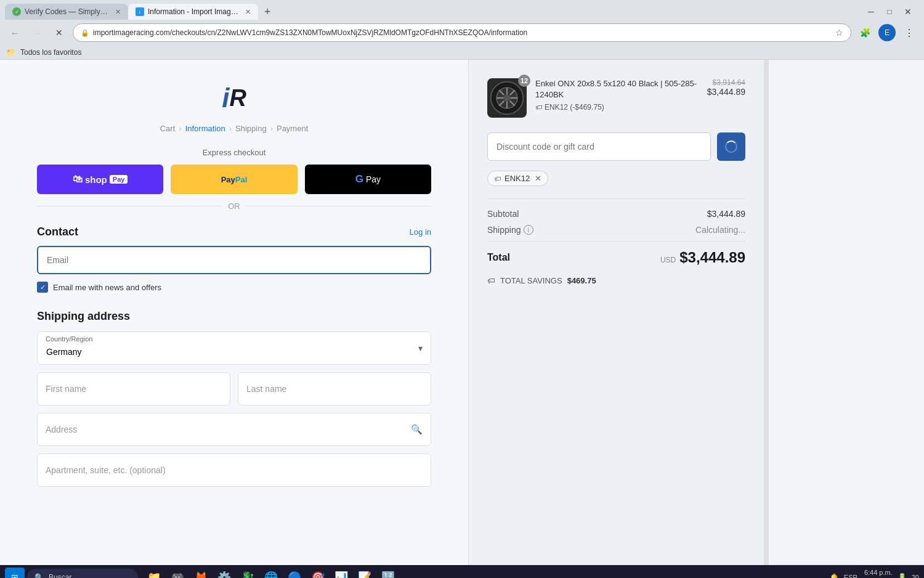 The height and width of the screenshot is (578, 924). Describe the element at coordinates (234, 259) in the screenshot. I see `contact-section: Contact Log in ✓ Email me with news and …` at that location.